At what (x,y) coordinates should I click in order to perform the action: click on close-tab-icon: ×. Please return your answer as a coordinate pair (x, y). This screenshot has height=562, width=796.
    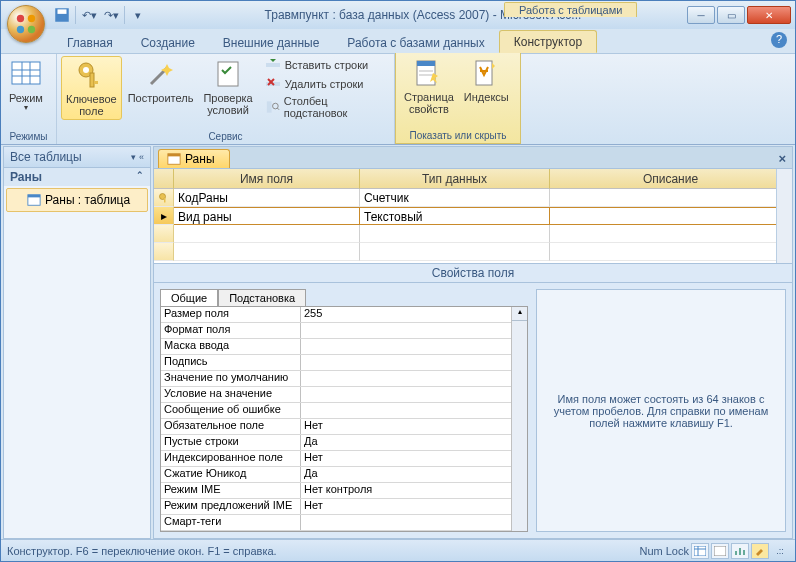
    Looking at the image, I should click on (782, 158).